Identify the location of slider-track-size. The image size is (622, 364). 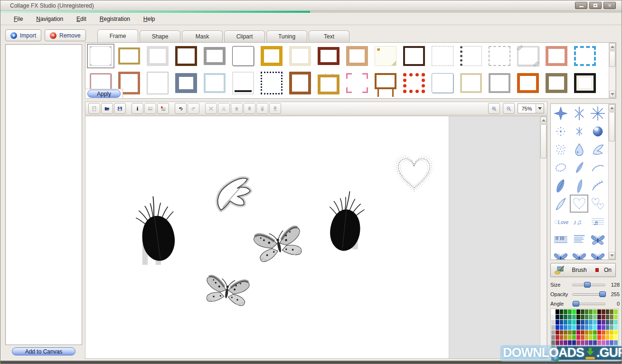
(589, 285).